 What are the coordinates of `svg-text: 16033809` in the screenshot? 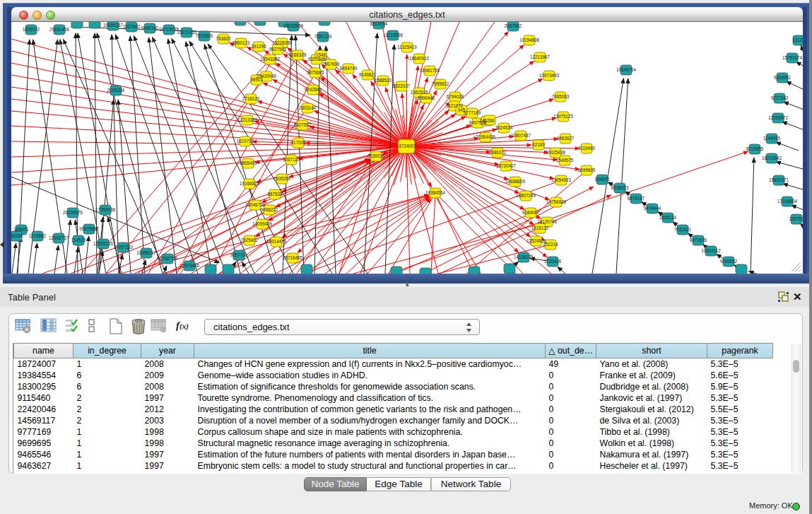 It's located at (294, 25).